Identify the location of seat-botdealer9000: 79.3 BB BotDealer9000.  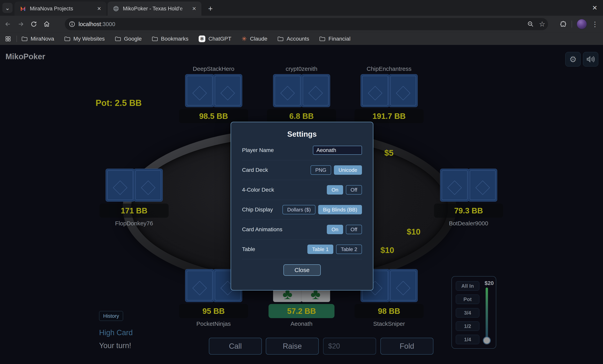
(468, 198).